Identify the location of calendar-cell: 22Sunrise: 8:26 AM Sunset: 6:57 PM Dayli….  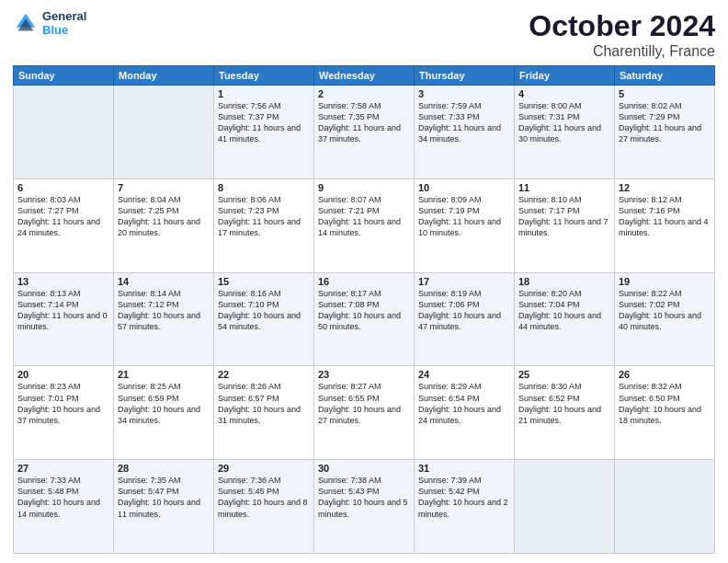
(265, 413).